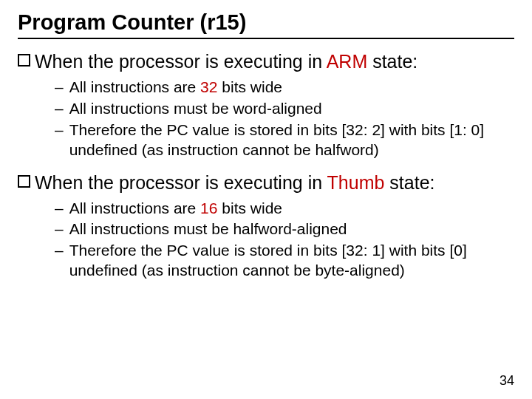 This screenshot has width=532, height=399. Describe the element at coordinates (208, 87) in the screenshot. I see `highlight-number: 32` at that location.